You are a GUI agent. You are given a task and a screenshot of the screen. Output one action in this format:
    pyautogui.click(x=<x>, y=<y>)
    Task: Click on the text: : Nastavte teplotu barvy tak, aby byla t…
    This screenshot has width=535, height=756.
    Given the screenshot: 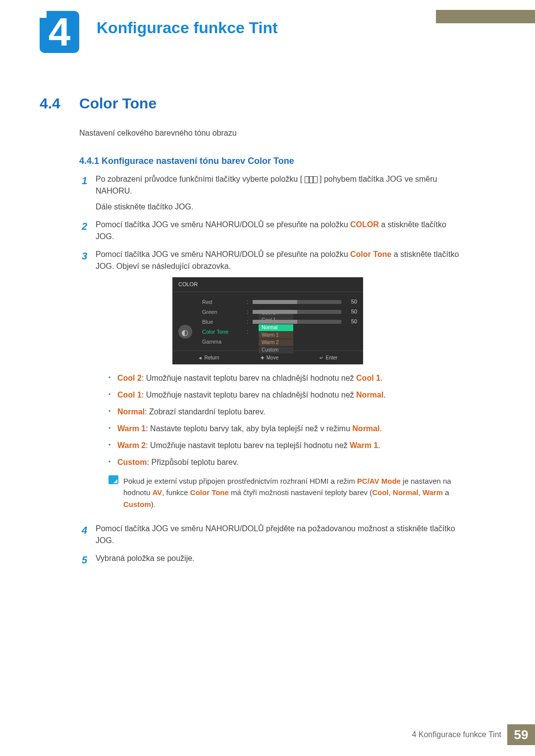 What is the action you would take?
    pyautogui.click(x=249, y=429)
    